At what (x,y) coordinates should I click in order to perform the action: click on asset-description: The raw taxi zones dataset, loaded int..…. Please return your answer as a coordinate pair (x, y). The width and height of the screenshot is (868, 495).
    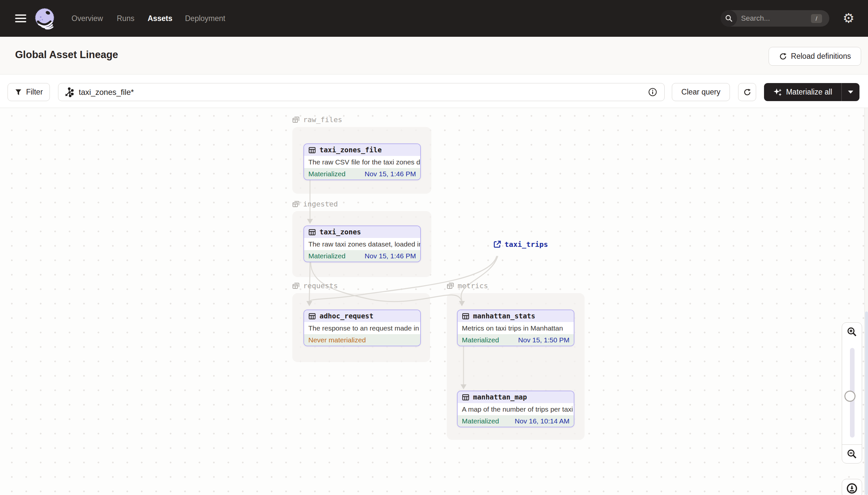
    Looking at the image, I should click on (362, 244).